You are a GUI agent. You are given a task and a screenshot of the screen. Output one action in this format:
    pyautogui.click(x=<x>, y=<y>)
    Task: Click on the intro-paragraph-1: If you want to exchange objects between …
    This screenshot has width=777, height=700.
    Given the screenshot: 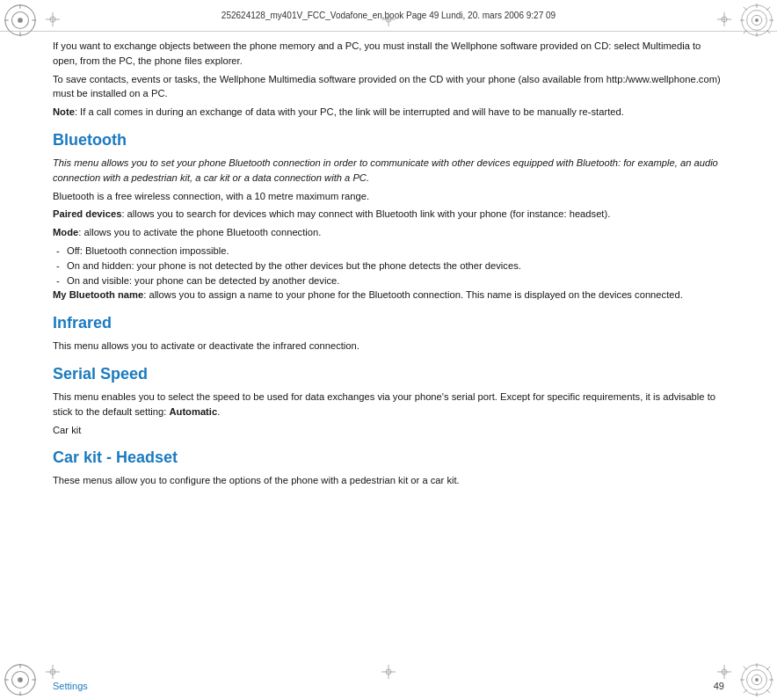 What is the action you would take?
    pyautogui.click(x=388, y=54)
    